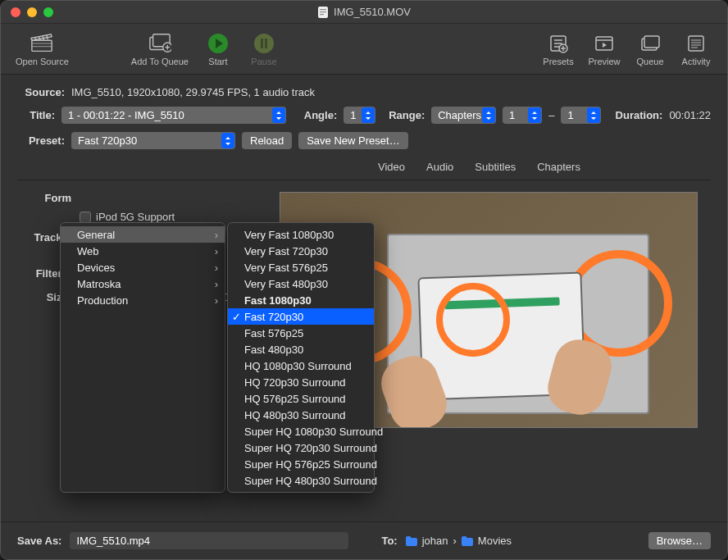  Describe the element at coordinates (218, 43) in the screenshot. I see `play-icon` at that location.